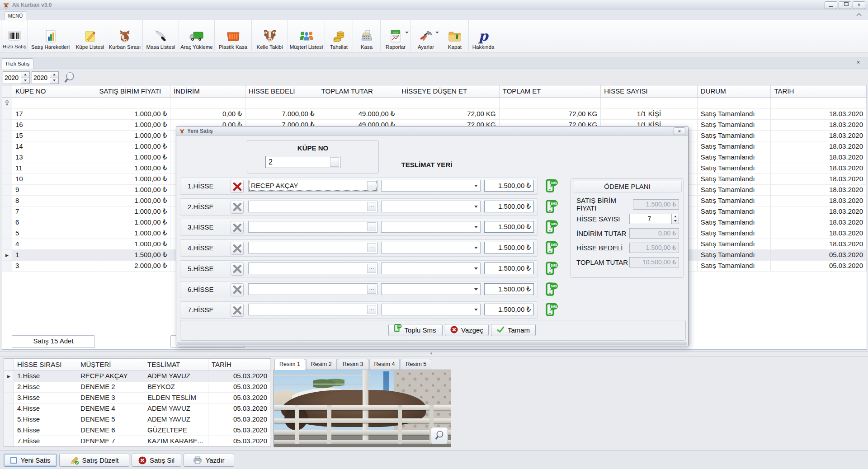 Image resolution: width=868 pixels, height=469 pixels. I want to click on year-from-input, so click(12, 78).